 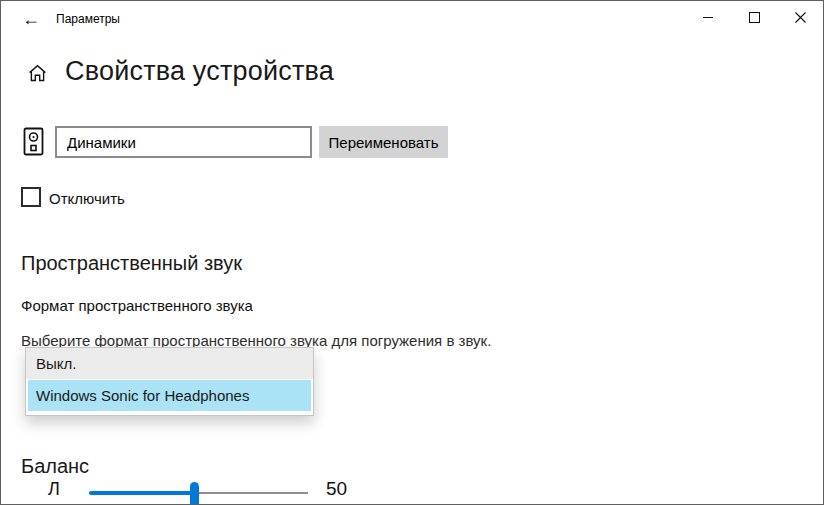 What do you see at coordinates (170, 382) in the screenshot?
I see `spatial-format-dropdown: Выкл. Windows Sonic for Headphones` at bounding box center [170, 382].